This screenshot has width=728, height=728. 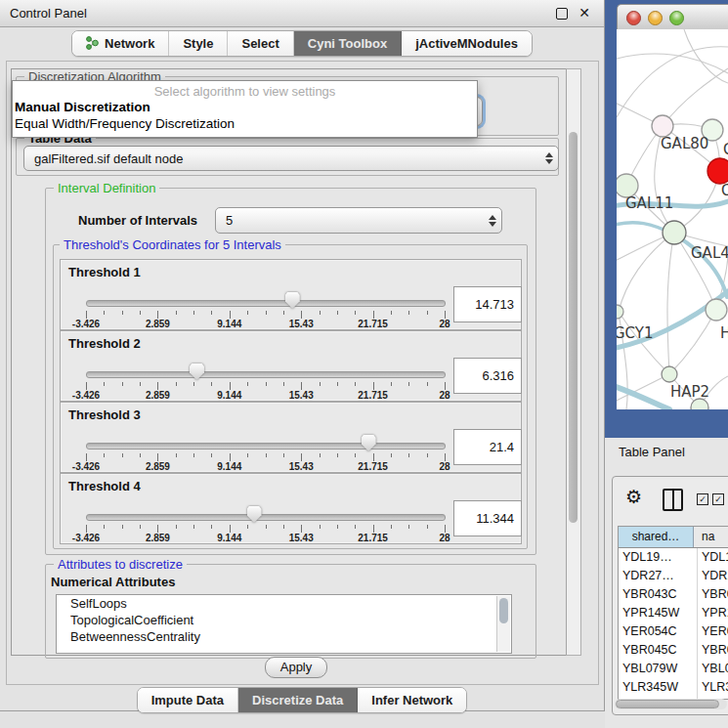 I want to click on table-row: YLR345WYLR3, so click(x=673, y=688).